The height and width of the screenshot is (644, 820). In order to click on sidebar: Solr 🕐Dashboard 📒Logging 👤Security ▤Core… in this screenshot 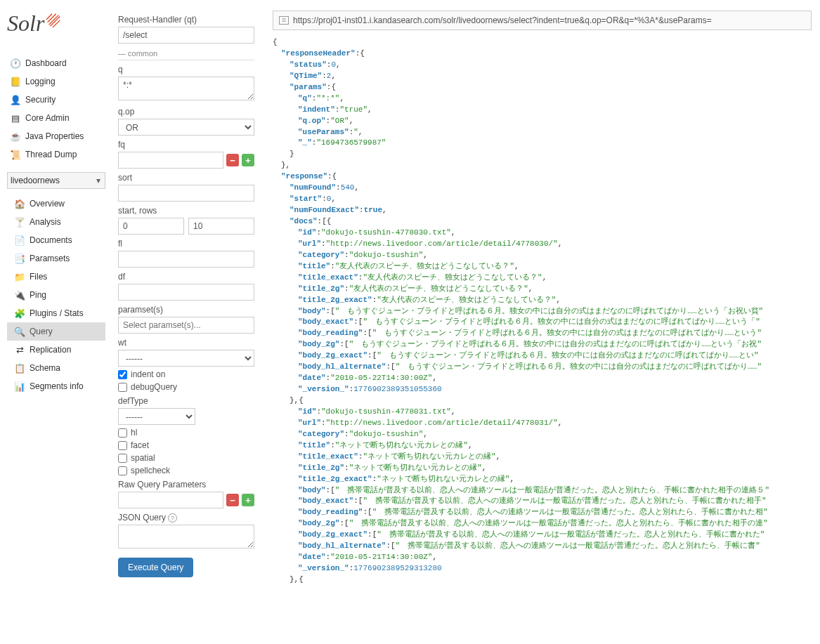, I will do `click(56, 298)`.